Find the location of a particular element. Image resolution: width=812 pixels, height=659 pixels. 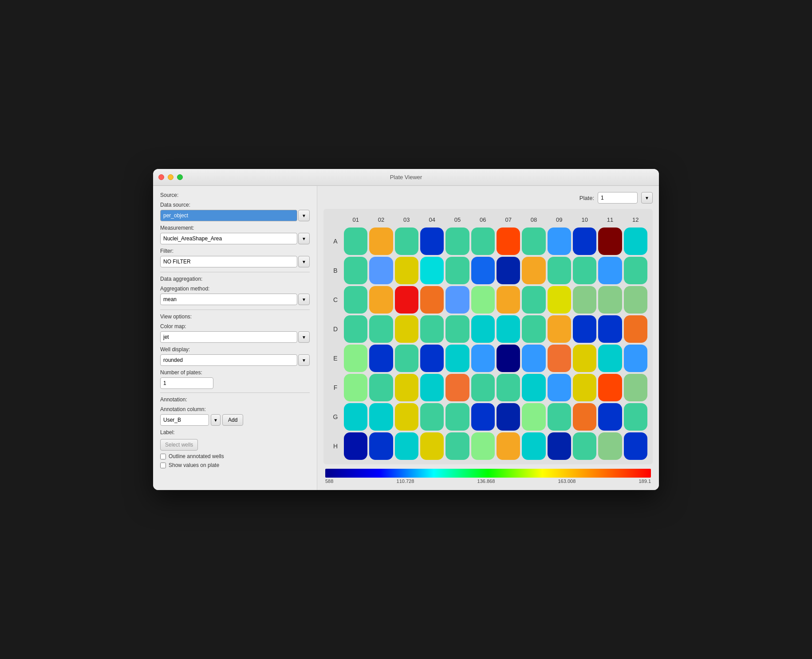

well-B01 is located at coordinates (356, 271).